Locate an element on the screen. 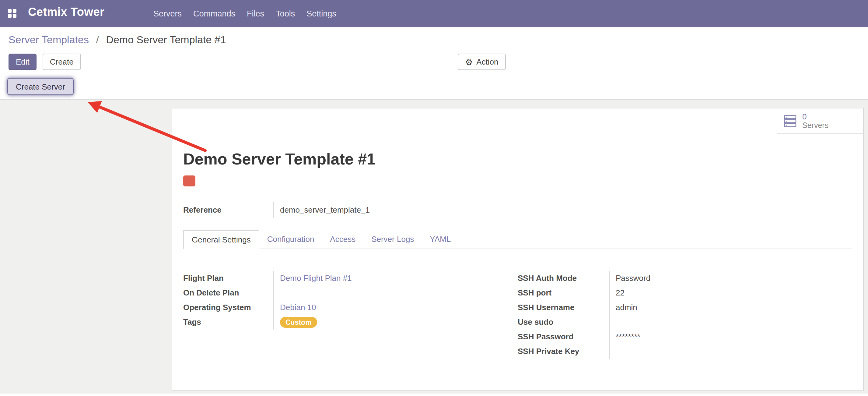 Image resolution: width=868 pixels, height=396 pixels. servers-count: 0 is located at coordinates (815, 116).